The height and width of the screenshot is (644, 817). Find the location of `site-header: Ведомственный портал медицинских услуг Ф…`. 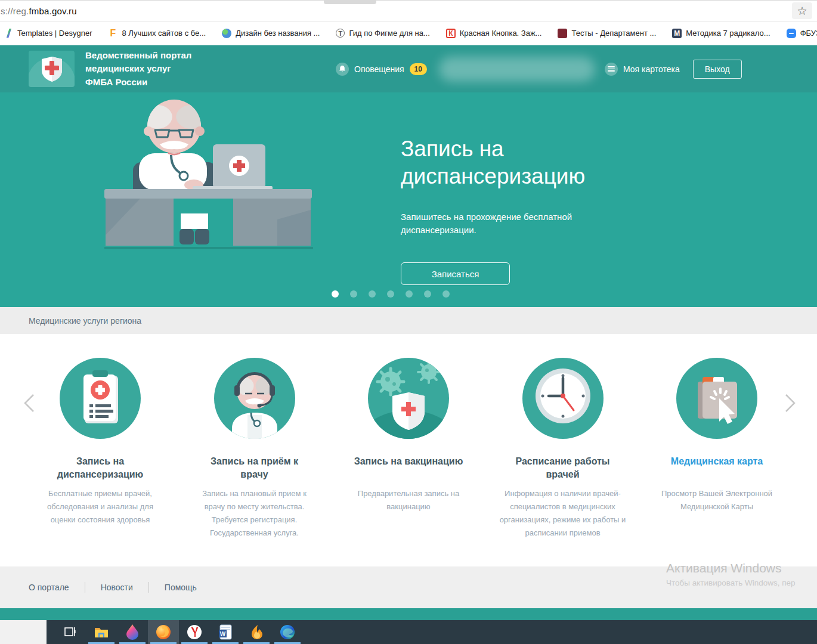

site-header: Ведомственный портал медицинских услуг Ф… is located at coordinates (408, 69).